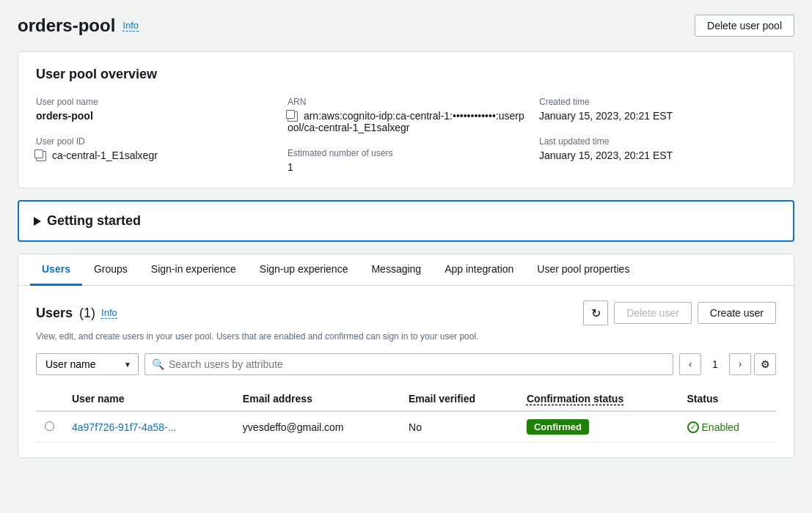 Image resolution: width=812 pixels, height=513 pixels. Describe the element at coordinates (154, 141) in the screenshot. I see `user-pool-id-label: User pool ID` at that location.